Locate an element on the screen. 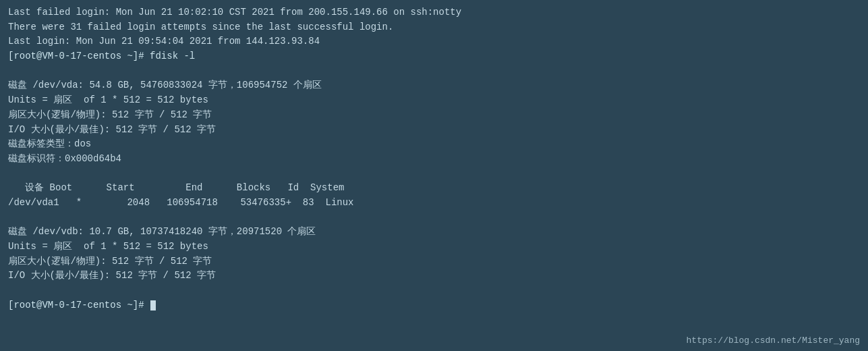  terminal-line: 磁盘 /dev/vdb: 10.7 GB, 10737418240 字节，209… is located at coordinates (434, 232).